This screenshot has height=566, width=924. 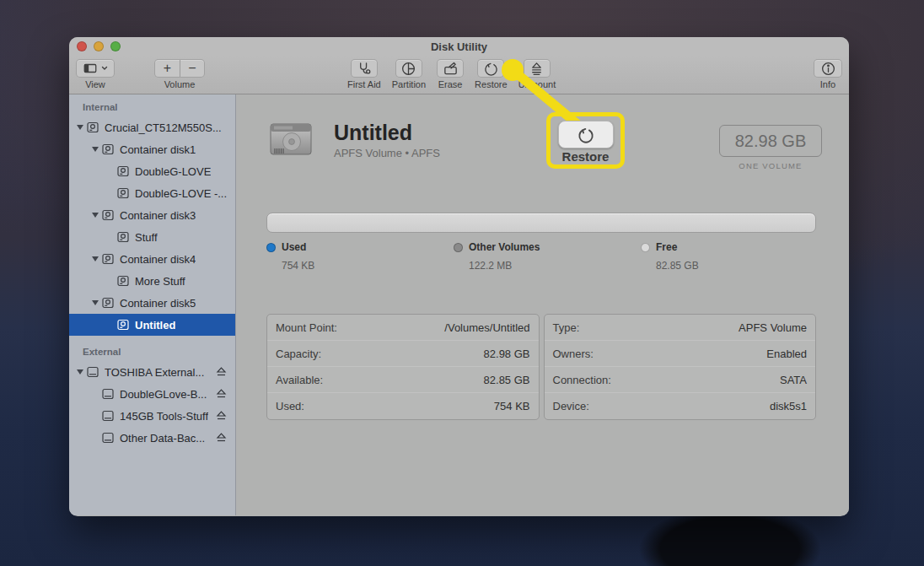 I want to click on hard-drive-image, so click(x=291, y=140).